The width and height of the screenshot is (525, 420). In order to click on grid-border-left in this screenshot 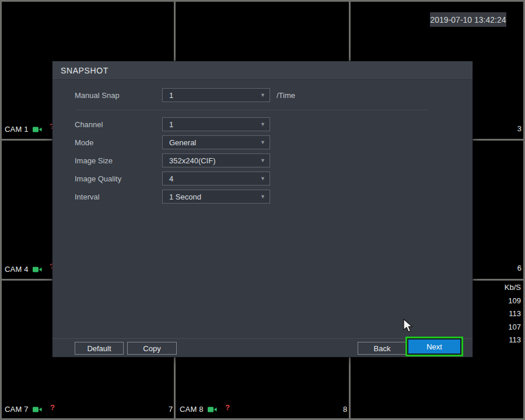, I will do `click(1, 210)`.